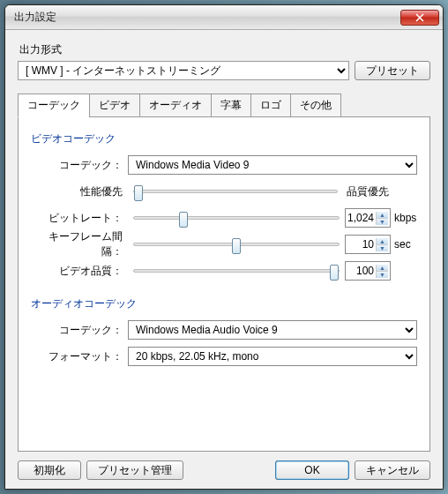 This screenshot has width=448, height=494. Describe the element at coordinates (79, 166) in the screenshot. I see `video-codec-label: コーデック：` at that location.